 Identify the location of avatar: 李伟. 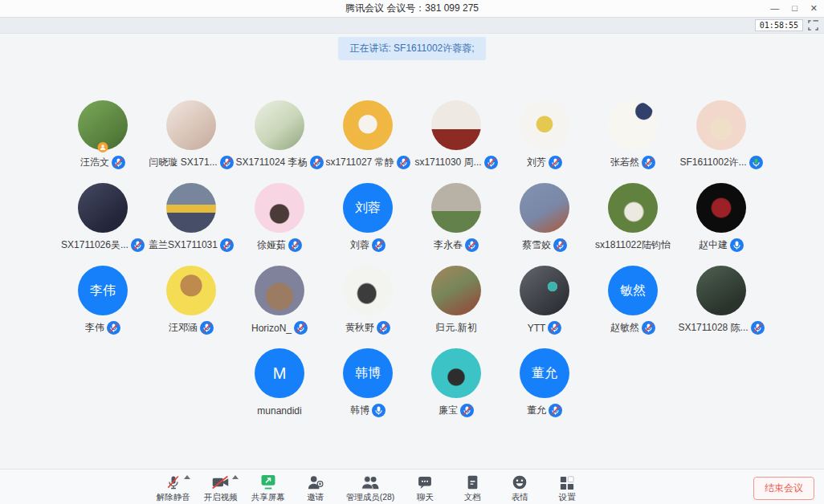
(103, 291).